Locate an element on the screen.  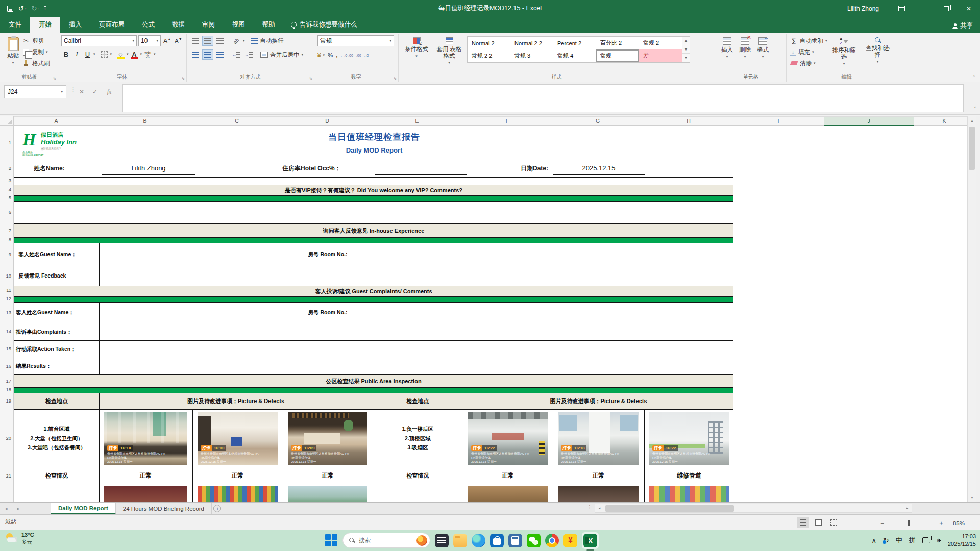
cell-style-item: Normal 2 is located at coordinates (489, 43).